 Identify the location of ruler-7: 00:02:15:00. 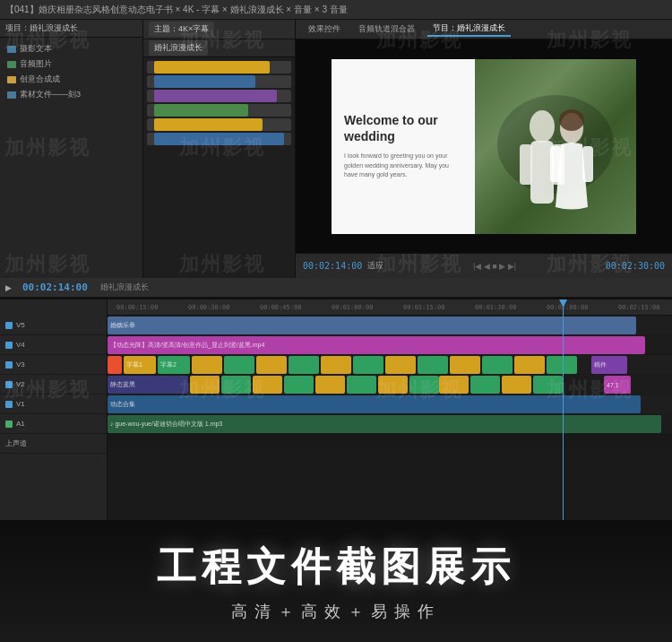
(639, 308).